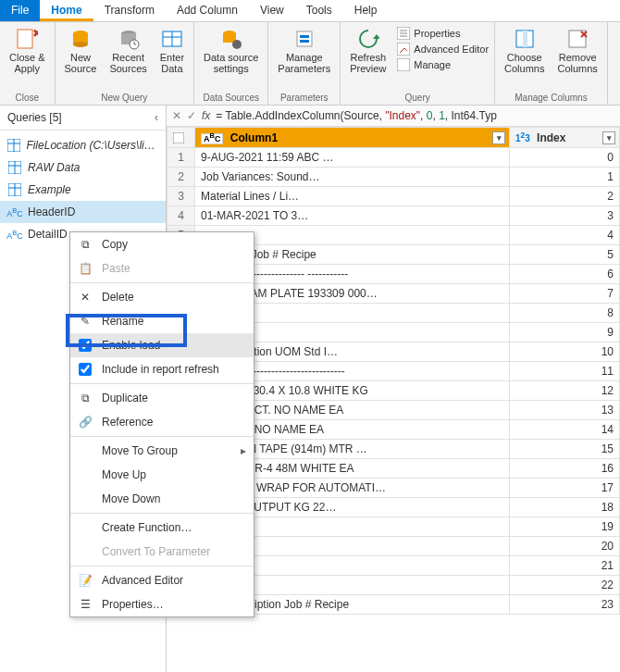  What do you see at coordinates (85, 369) in the screenshot?
I see `checkbox-icon` at bounding box center [85, 369].